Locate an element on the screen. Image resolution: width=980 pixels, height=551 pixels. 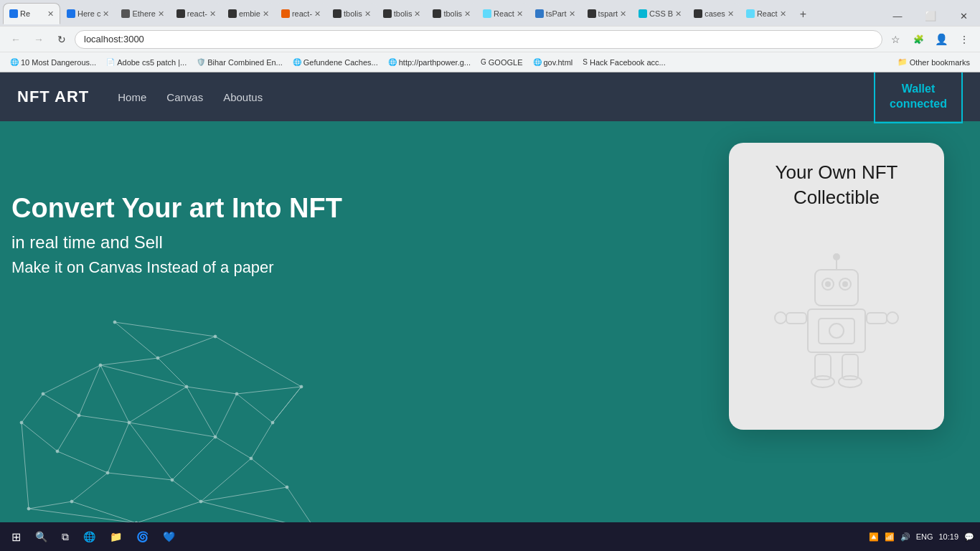
new-tab-button: + is located at coordinates (804, 14).